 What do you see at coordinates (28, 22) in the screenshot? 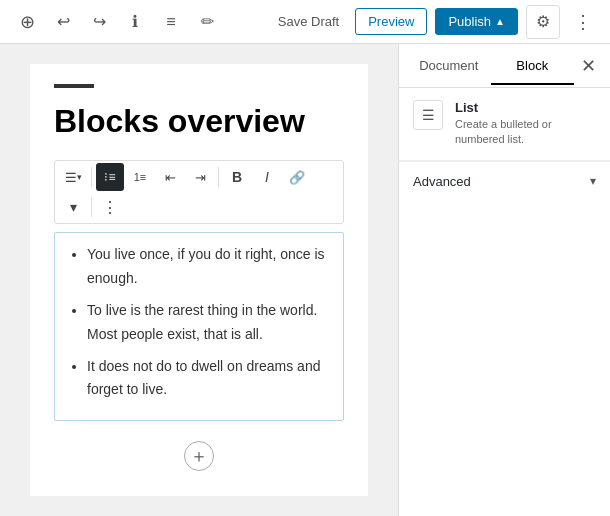
I see `add-icon: ⊕` at bounding box center [28, 22].